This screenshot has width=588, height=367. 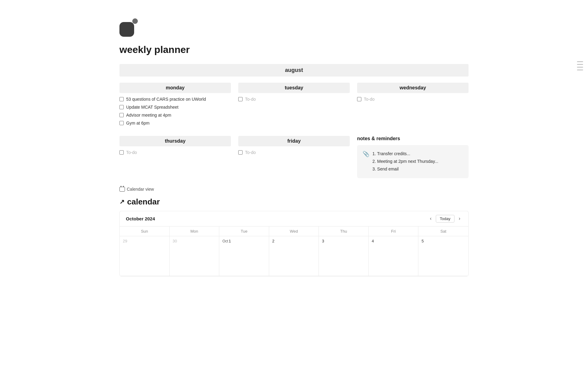 I want to click on notes-header: notes & reminders, so click(x=413, y=139).